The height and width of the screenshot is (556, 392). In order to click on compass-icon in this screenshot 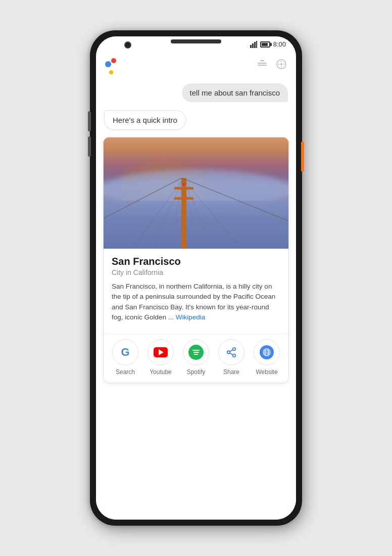, I will do `click(281, 64)`.